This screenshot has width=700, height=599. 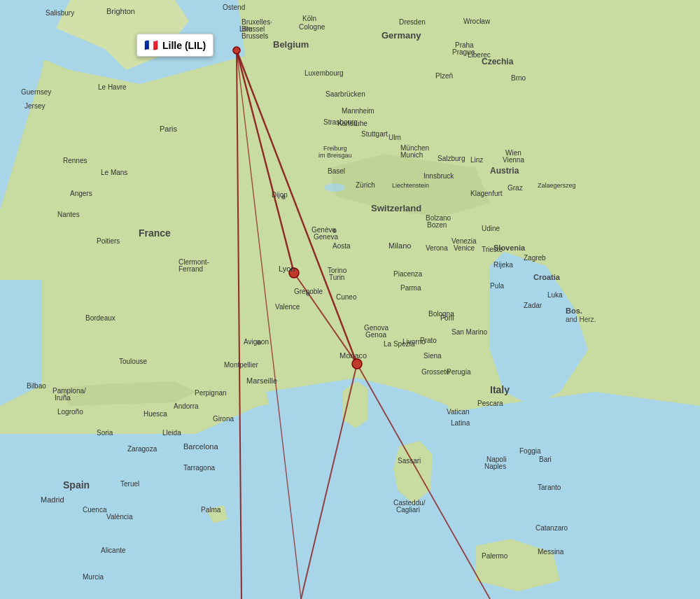 What do you see at coordinates (211, 509) in the screenshot?
I see `svg-text: Palma` at bounding box center [211, 509].